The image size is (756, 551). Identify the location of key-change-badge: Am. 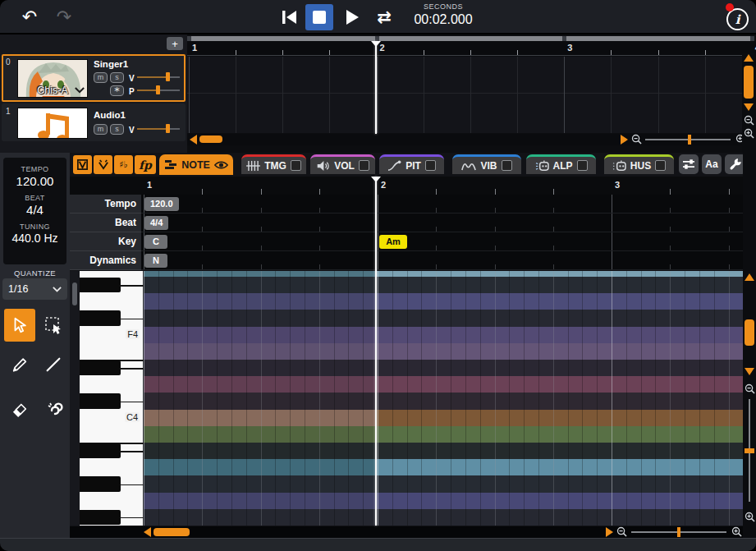
(393, 241).